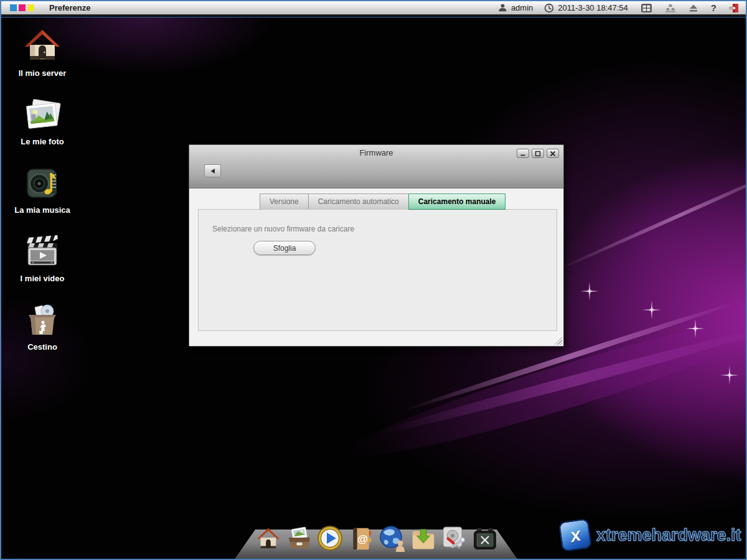 The image size is (747, 560). I want to click on desktop-icon-label: Il mio server, so click(42, 73).